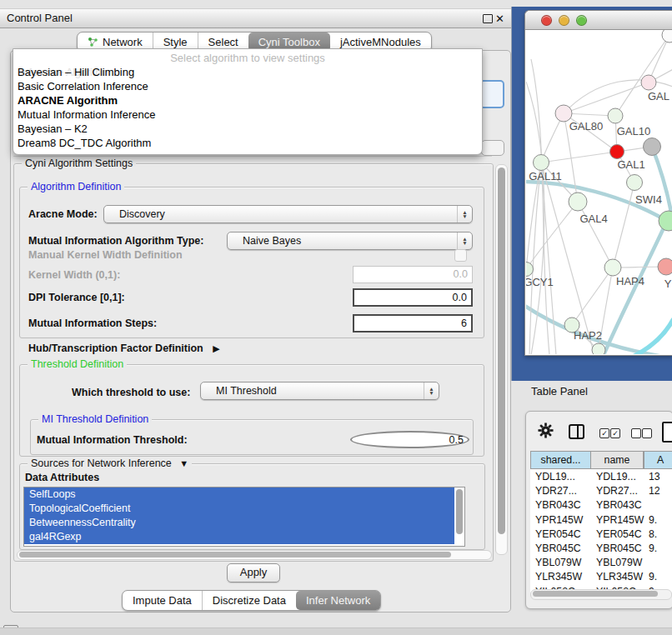  Describe the element at coordinates (601, 548) in the screenshot. I see `table-row: YBR045CYBR045C9.` at that location.